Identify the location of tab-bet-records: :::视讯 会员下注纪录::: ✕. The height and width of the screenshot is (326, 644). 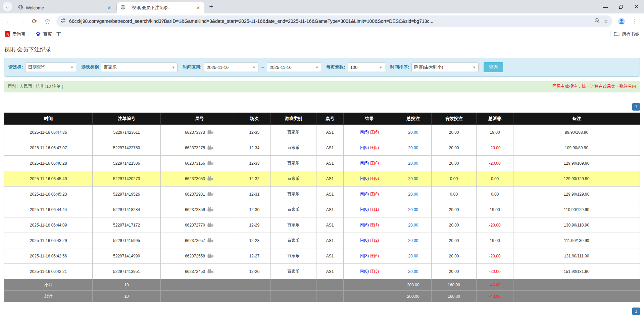
(161, 8).